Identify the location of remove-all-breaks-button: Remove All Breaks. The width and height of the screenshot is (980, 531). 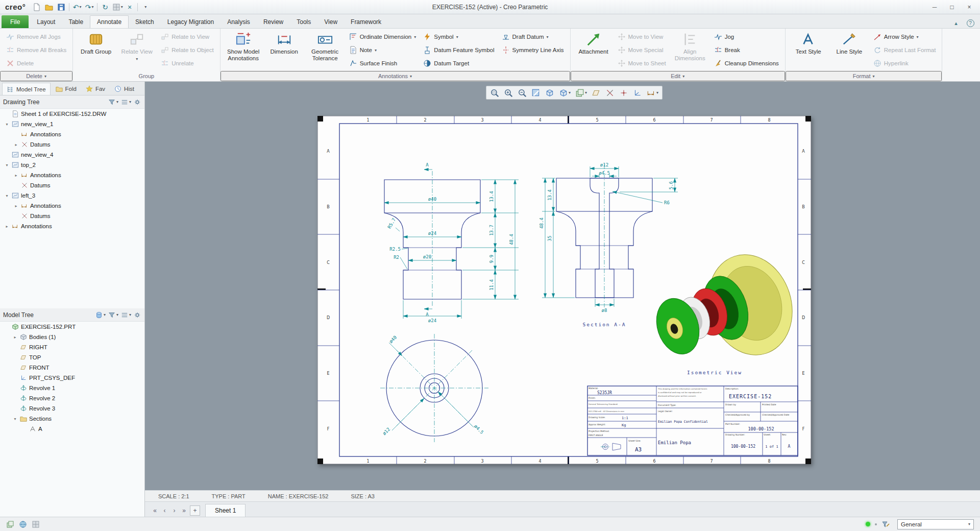
(36, 50).